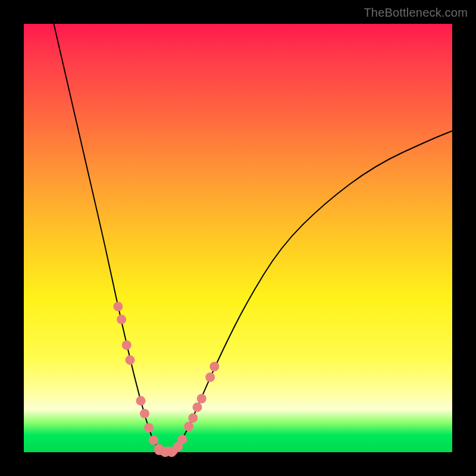 Image resolution: width=476 pixels, height=476 pixels. I want to click on pink-dots, so click(166, 380).